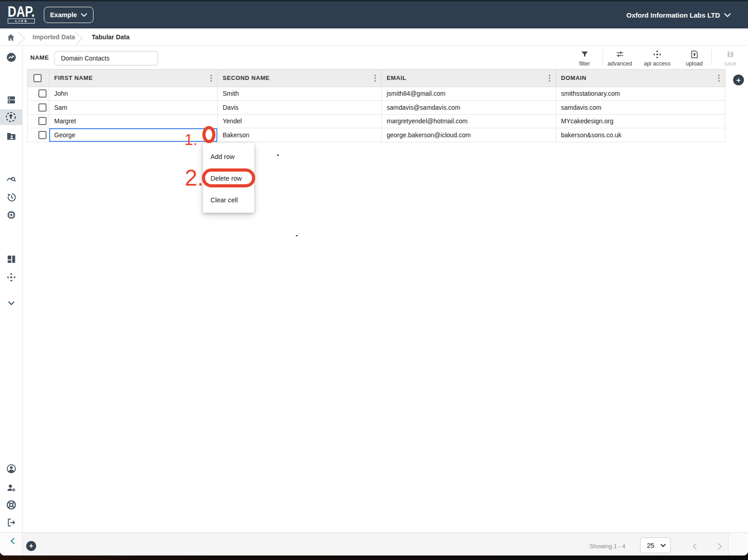  Describe the element at coordinates (730, 64) in the screenshot. I see `save-label: save` at that location.